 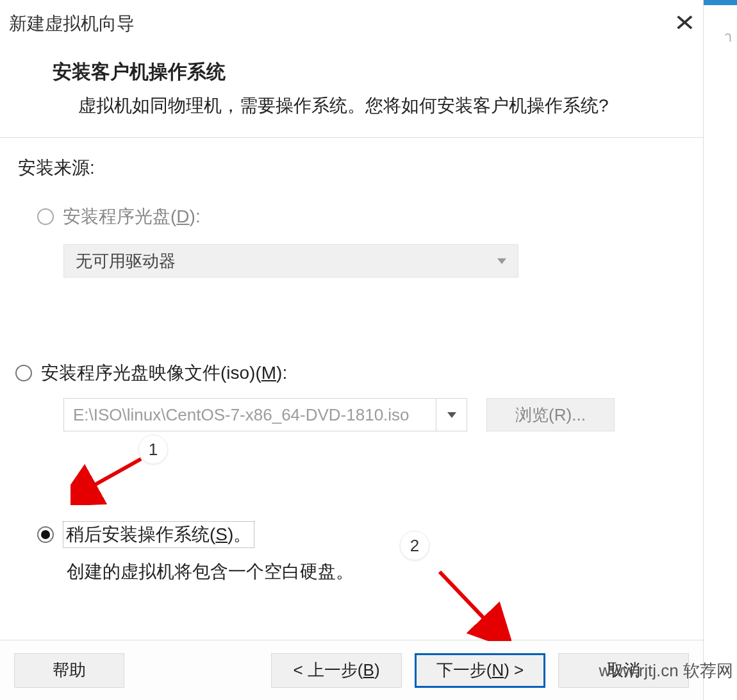 What do you see at coordinates (69, 671) in the screenshot?
I see `help-button: 帮助` at bounding box center [69, 671].